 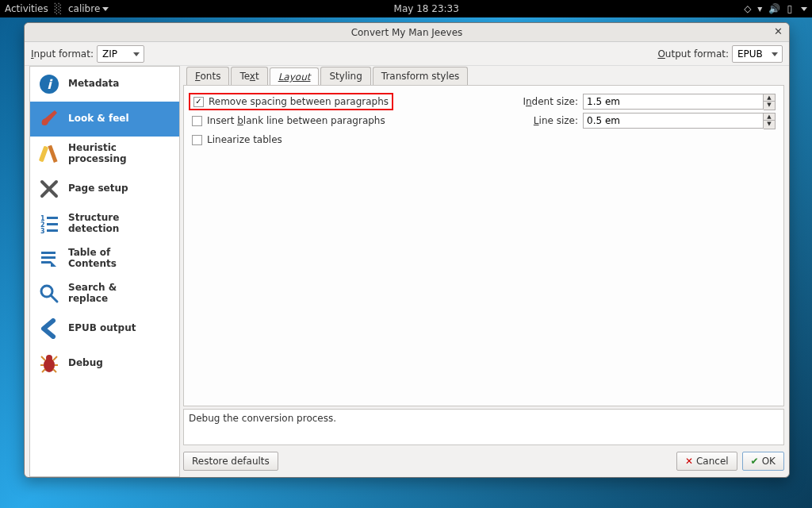 I want to click on sidebar-item-label: Look & feel, so click(x=98, y=119).